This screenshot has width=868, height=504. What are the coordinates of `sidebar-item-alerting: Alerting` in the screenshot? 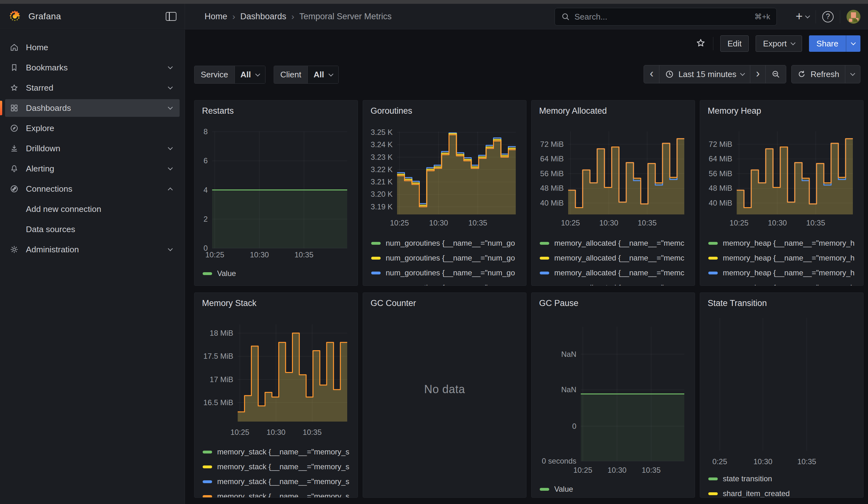 It's located at (92, 169).